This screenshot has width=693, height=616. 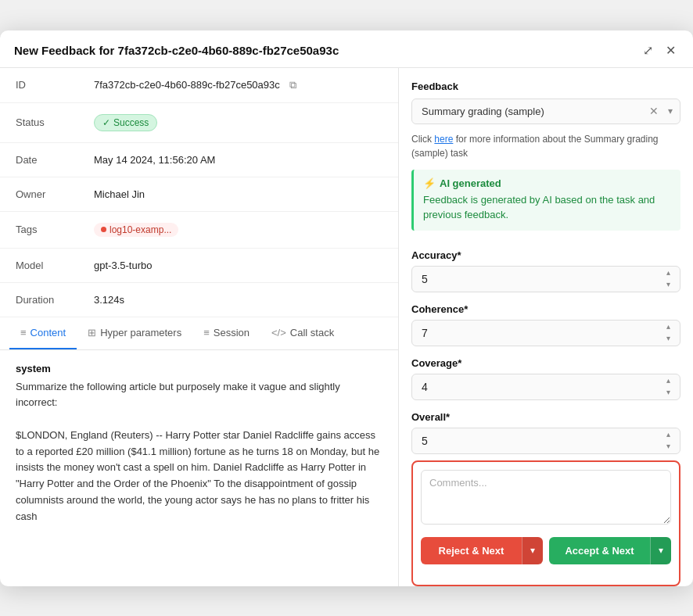 What do you see at coordinates (546, 387) in the screenshot?
I see `coverage-input-wrapper: ▴ ▾` at bounding box center [546, 387].